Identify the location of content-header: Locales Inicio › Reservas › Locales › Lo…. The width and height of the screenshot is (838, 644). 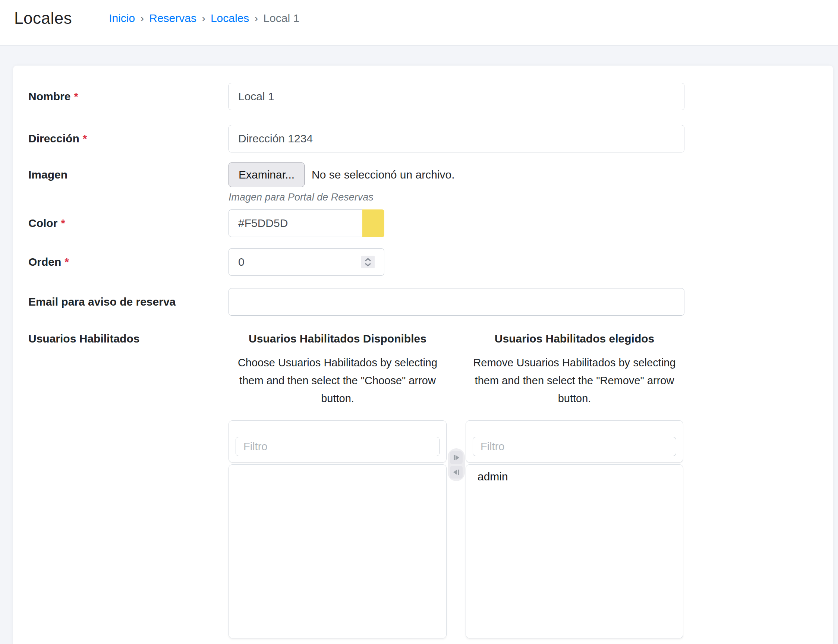
(419, 23).